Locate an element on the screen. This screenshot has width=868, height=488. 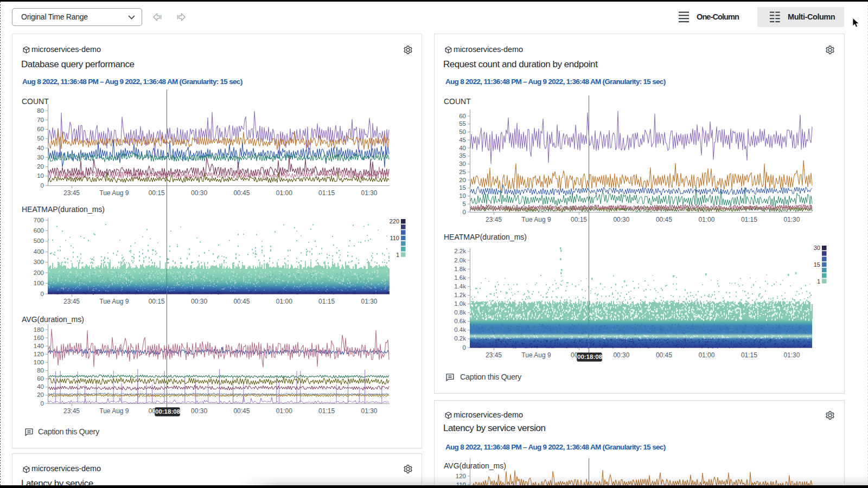
svg-text: 0.2k is located at coordinates (460, 338).